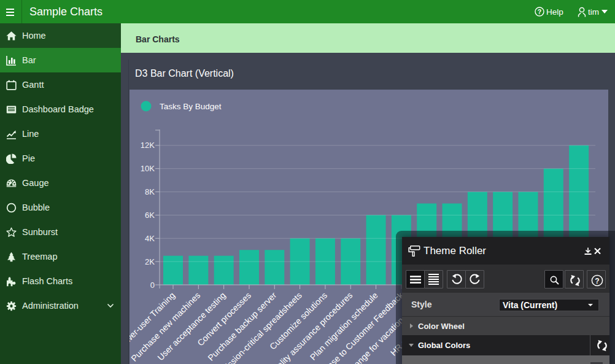 Image resolution: width=615 pixels, height=364 pixels. What do you see at coordinates (150, 261) in the screenshot?
I see `svg-text: 2K` at bounding box center [150, 261].